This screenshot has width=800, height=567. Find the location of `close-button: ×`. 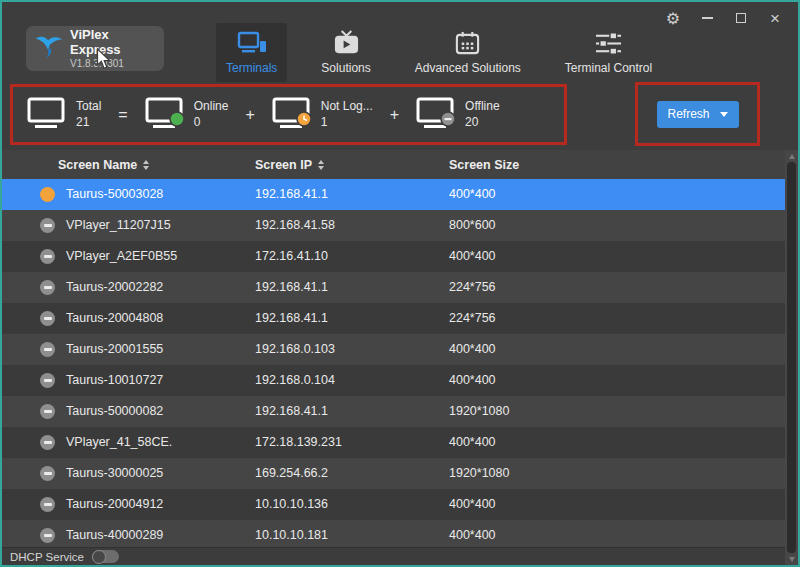

close-button: × is located at coordinates (775, 18).